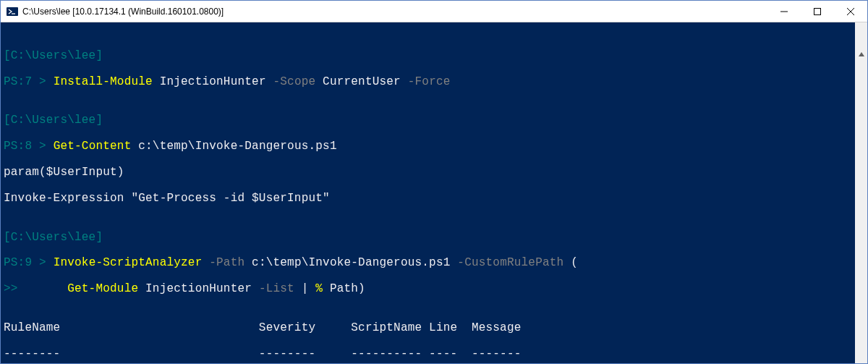  I want to click on window-title: C:\Users\lee [10.0.17134.1 (WinBuild.160…, so click(395, 12).